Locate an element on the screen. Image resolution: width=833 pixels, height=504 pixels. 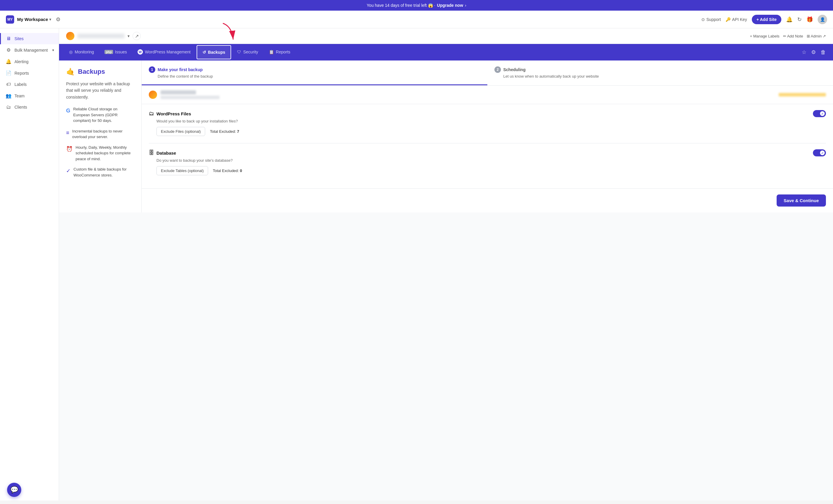
sites-icon: 🖥 is located at coordinates (9, 39).